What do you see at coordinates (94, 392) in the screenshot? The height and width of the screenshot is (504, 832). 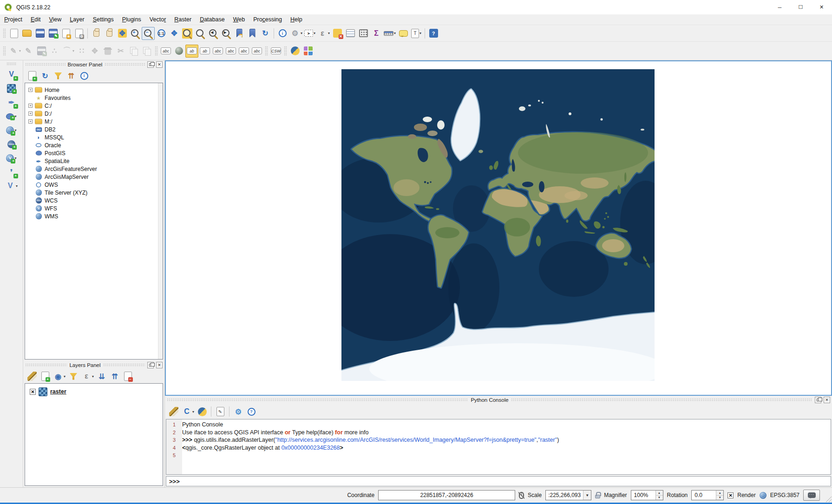 I see `layer-item-raster: ✕ raster` at bounding box center [94, 392].